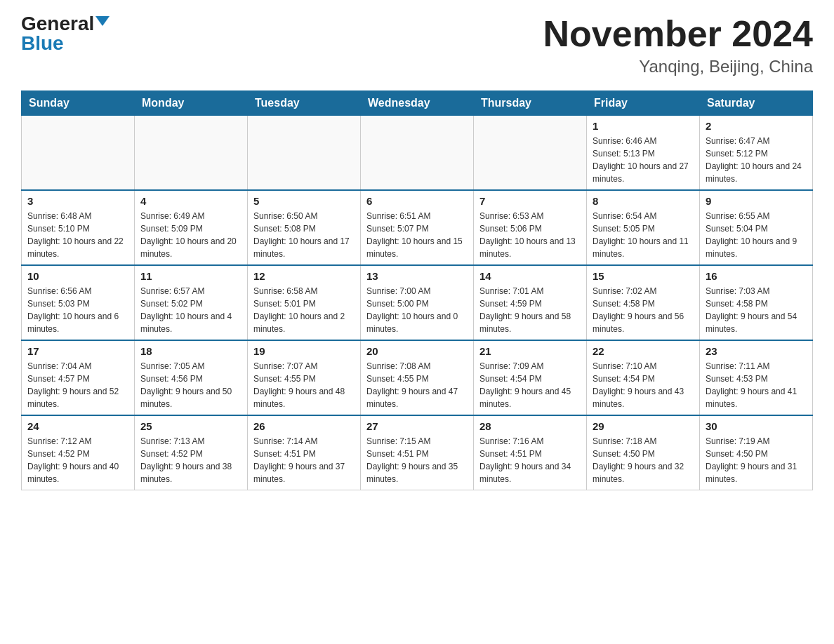 This screenshot has height=644, width=834. I want to click on day-number: 26, so click(304, 427).